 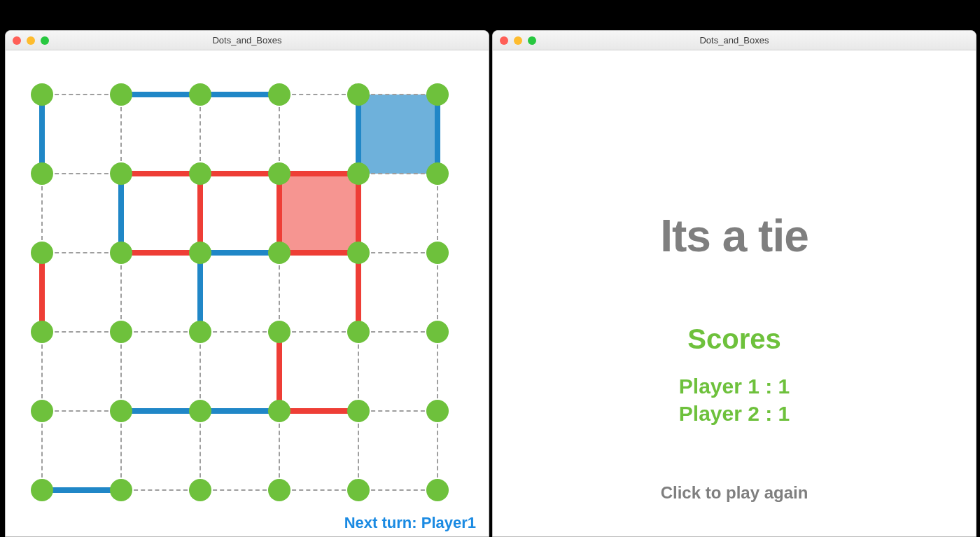 What do you see at coordinates (734, 236) in the screenshot?
I see `result-headline: Its a tie` at bounding box center [734, 236].